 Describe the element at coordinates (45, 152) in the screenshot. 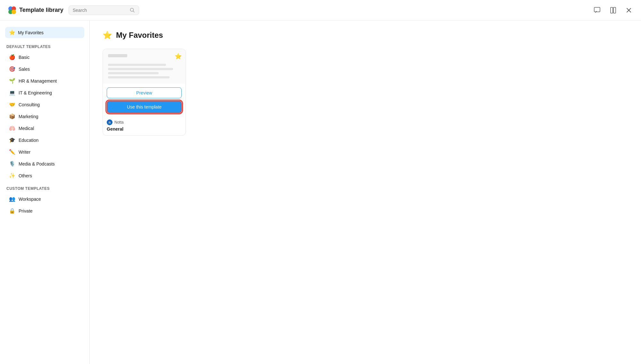

I see `sidebar-item-writer: ✏️ Writer` at that location.